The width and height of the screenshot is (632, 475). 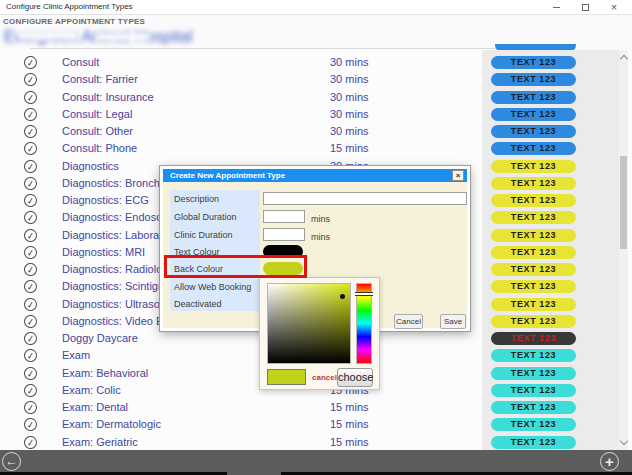 What do you see at coordinates (204, 235) in the screenshot?
I see `clinic-duration-label: Clinic Duration` at bounding box center [204, 235].